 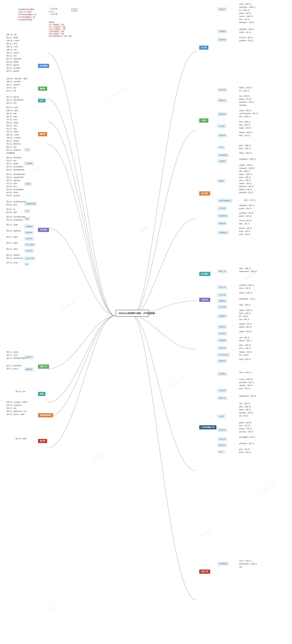 What do you see at coordinates (248, 114) in the screenshot?
I see `leaf-consul-template: consul-template — [5K, 2]` at bounding box center [248, 114].